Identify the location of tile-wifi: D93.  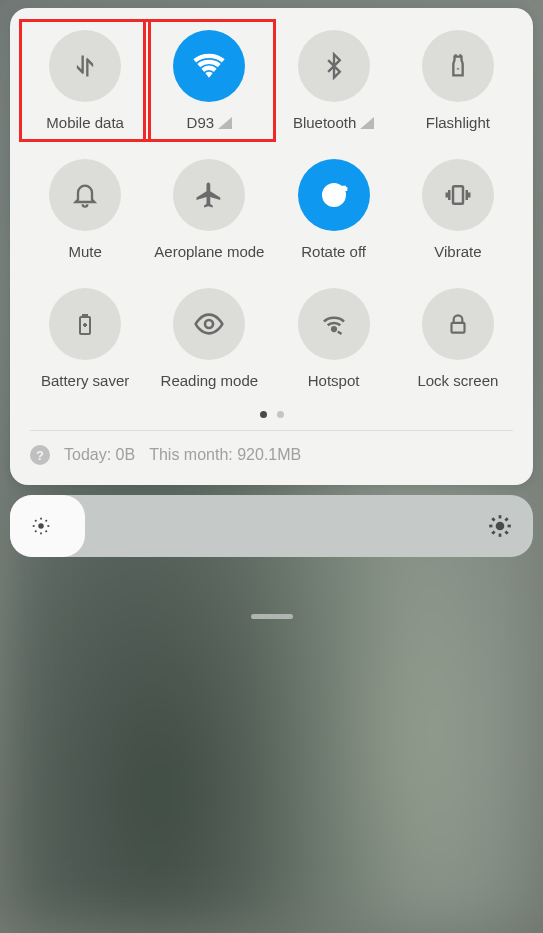
(209, 80).